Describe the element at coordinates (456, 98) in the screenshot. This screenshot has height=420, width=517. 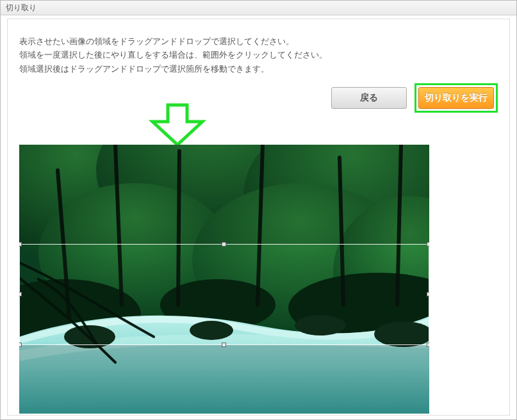
I see `execute-crop-highlight: 切り取りを実行` at that location.